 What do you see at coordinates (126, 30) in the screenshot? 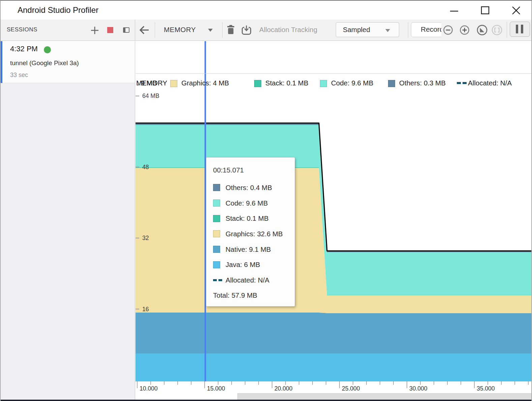
I see `collapse-panel-button` at bounding box center [126, 30].